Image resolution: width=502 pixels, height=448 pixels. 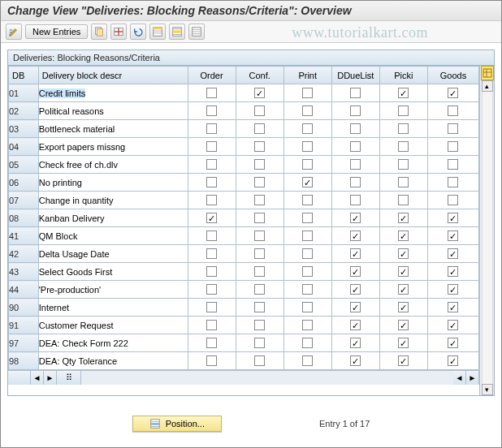 What do you see at coordinates (197, 32) in the screenshot?
I see `deselect-all-button` at bounding box center [197, 32].